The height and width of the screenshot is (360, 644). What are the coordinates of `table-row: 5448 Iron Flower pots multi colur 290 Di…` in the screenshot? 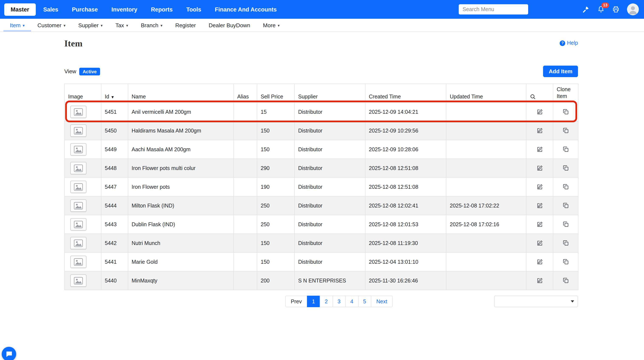 It's located at (322, 168).